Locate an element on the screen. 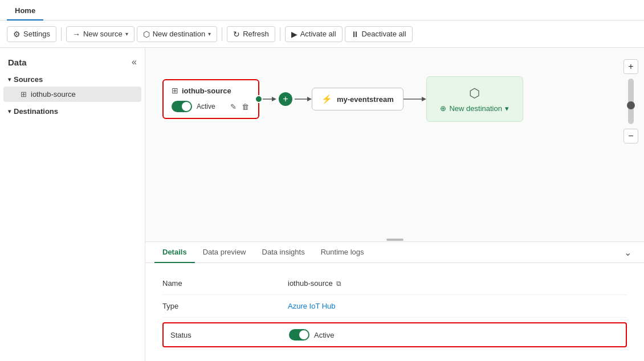 This screenshot has width=644, height=361. status-text: Active is located at coordinates (324, 335).